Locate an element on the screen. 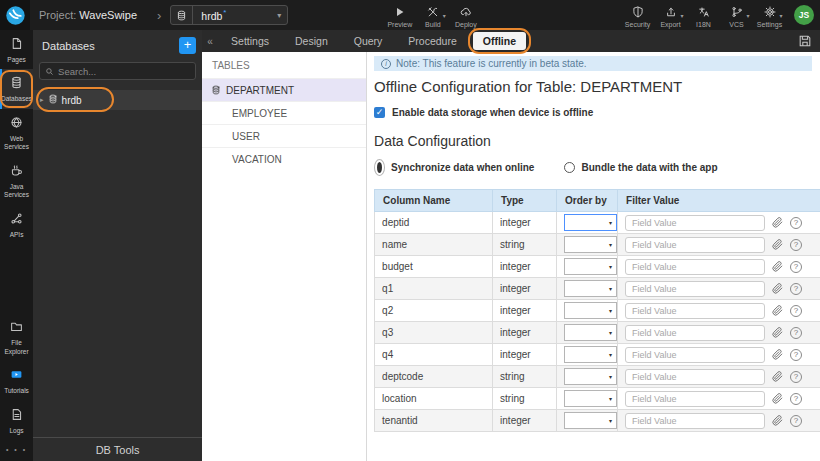 This screenshot has width=820, height=461. preview-button: Preview is located at coordinates (400, 16).